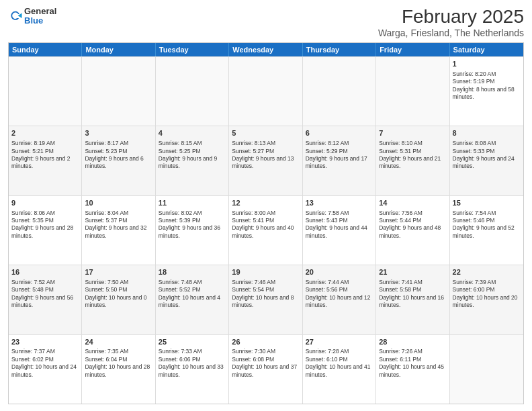 Image resolution: width=532 pixels, height=411 pixels. What do you see at coordinates (266, 23) in the screenshot?
I see `header: General Blue February 2025 Warga, Friesl…` at bounding box center [266, 23].